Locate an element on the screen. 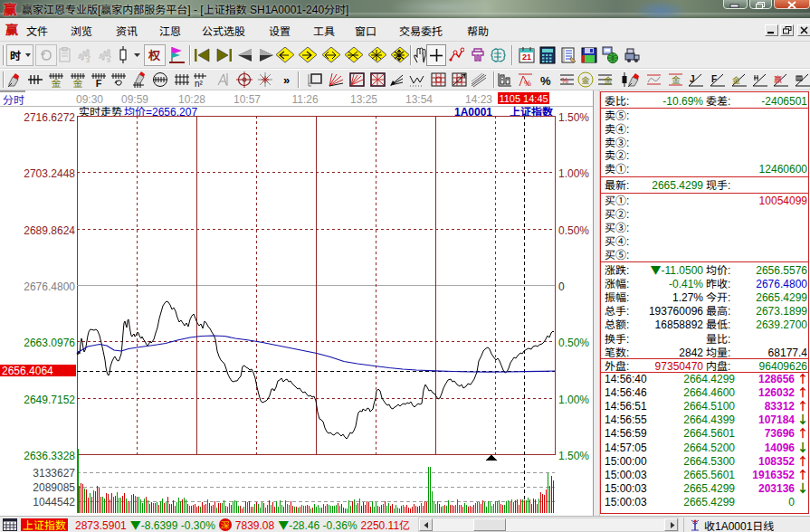 This screenshot has width=810, height=532. svg-text: n² is located at coordinates (199, 82).